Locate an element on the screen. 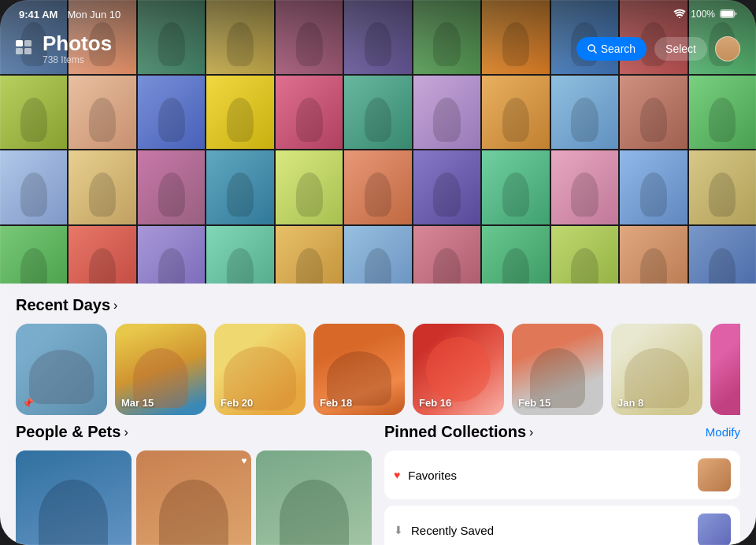 Image resolution: width=756 pixels, height=545 pixels. modify-button: Modify is located at coordinates (723, 432).